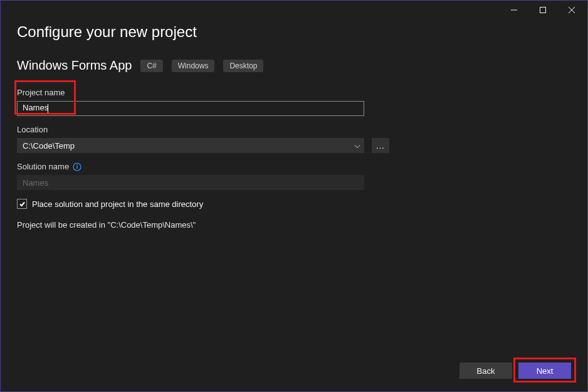 The width and height of the screenshot is (588, 392). Describe the element at coordinates (294, 204) in the screenshot. I see `same-dir-row: Place solution and project in the same d…` at that location.